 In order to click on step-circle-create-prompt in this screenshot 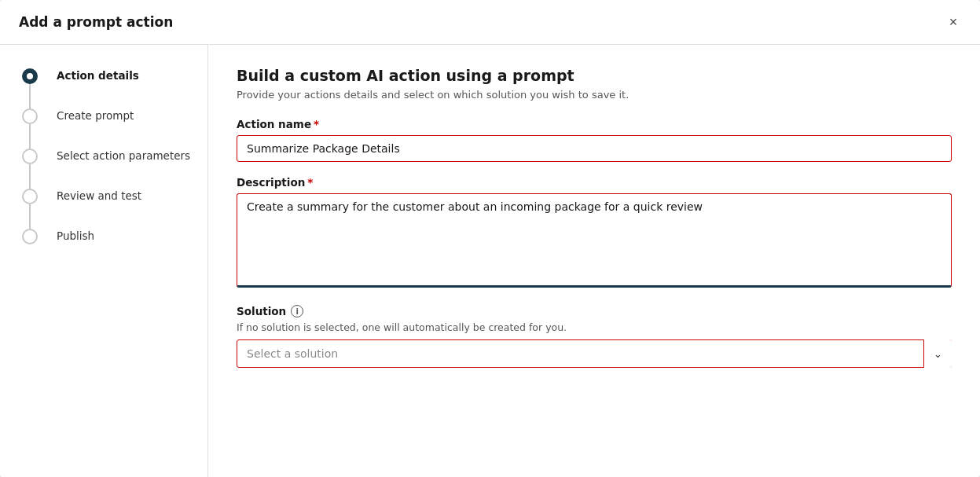, I will do `click(30, 116)`.